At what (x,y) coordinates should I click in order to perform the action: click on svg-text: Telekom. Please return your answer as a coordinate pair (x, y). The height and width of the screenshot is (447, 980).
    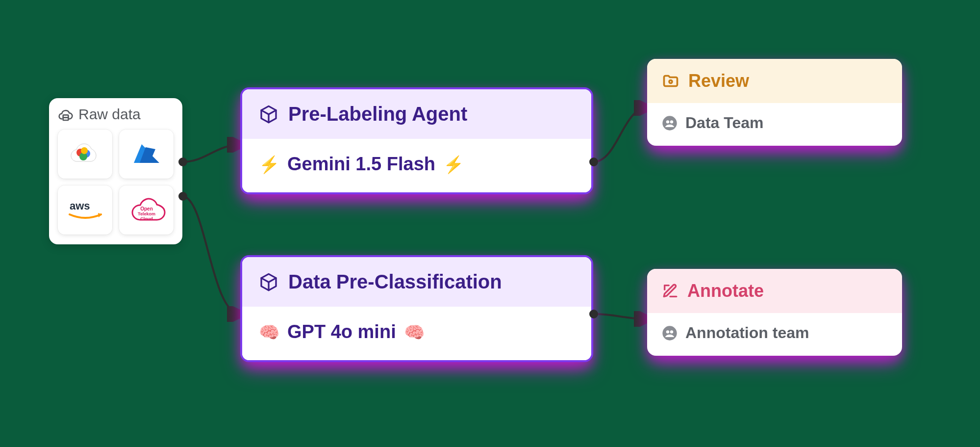
    Looking at the image, I should click on (147, 214).